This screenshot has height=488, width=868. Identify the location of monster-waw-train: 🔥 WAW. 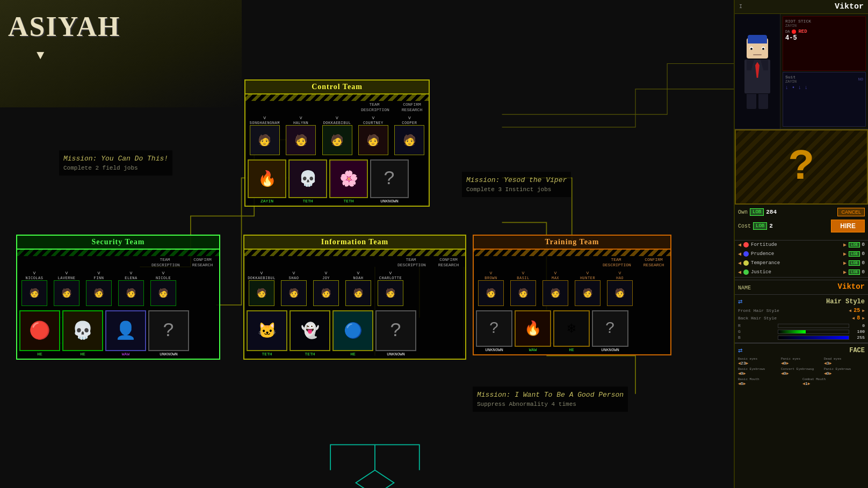
(533, 331).